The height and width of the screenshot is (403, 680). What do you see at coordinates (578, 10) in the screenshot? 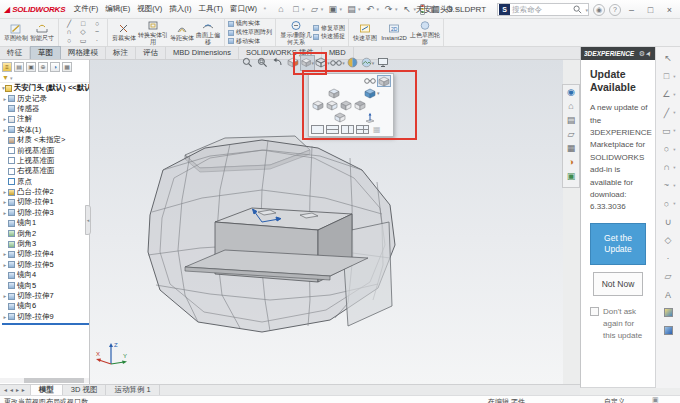
I see `search-icon` at bounding box center [578, 10].